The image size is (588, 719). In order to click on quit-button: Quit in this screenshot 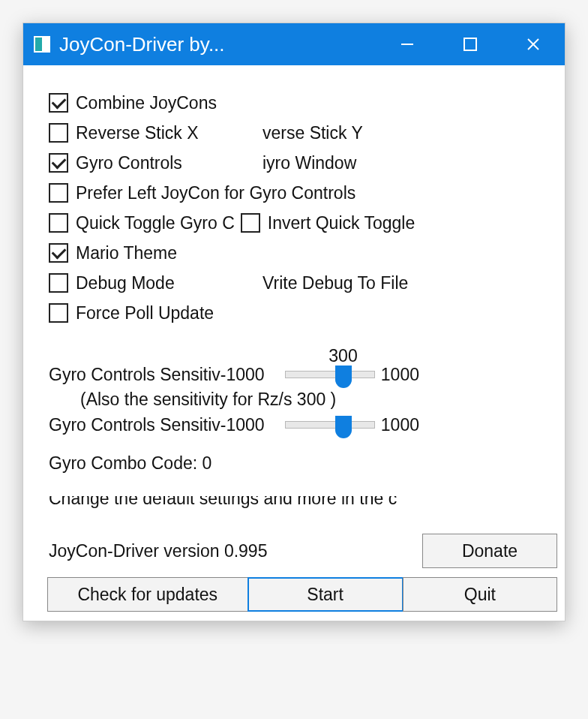, I will do `click(480, 594)`.